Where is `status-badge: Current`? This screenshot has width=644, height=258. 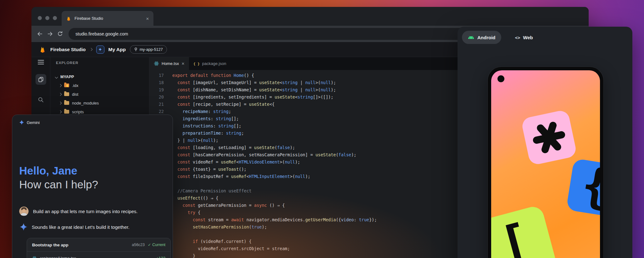
status-badge: Current is located at coordinates (157, 245).